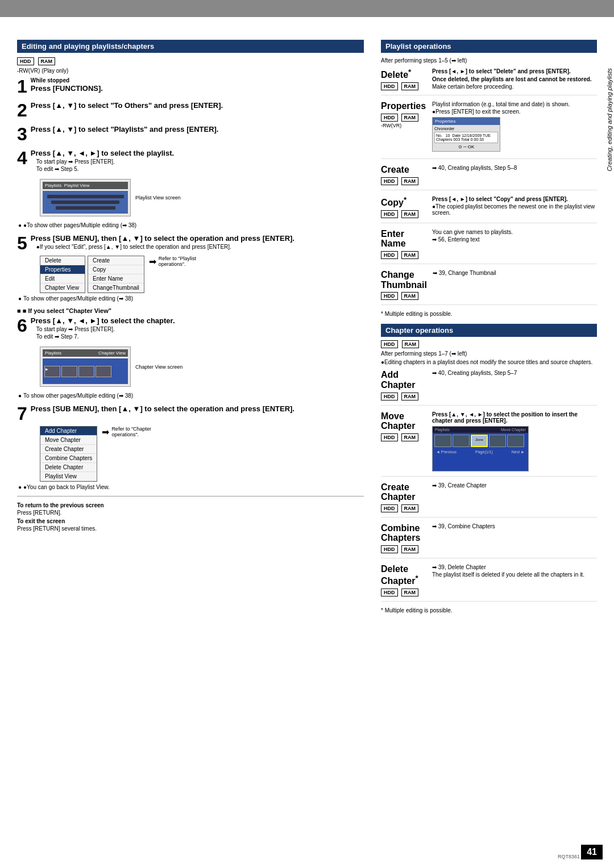  Describe the element at coordinates (489, 60) in the screenshot. I see `playlist-after-note: After performing steps 1–5 (➡ left)` at that location.